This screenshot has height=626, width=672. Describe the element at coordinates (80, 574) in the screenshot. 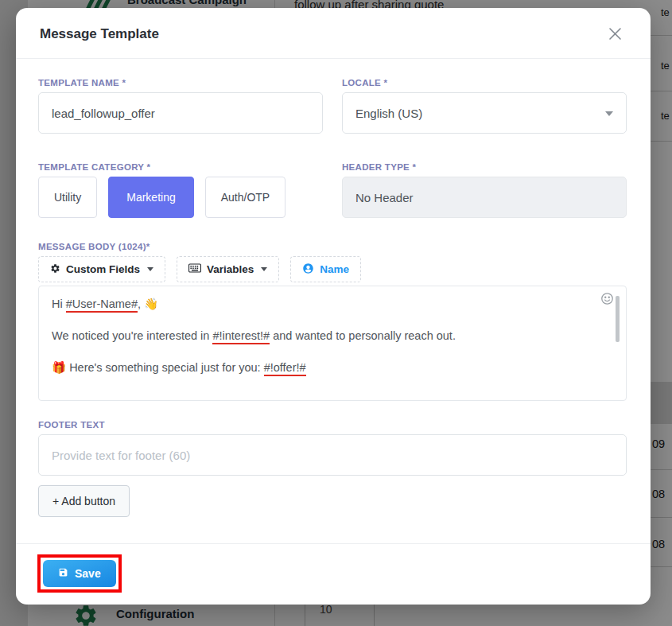

I see `annotation-highlight-box: Save` at that location.